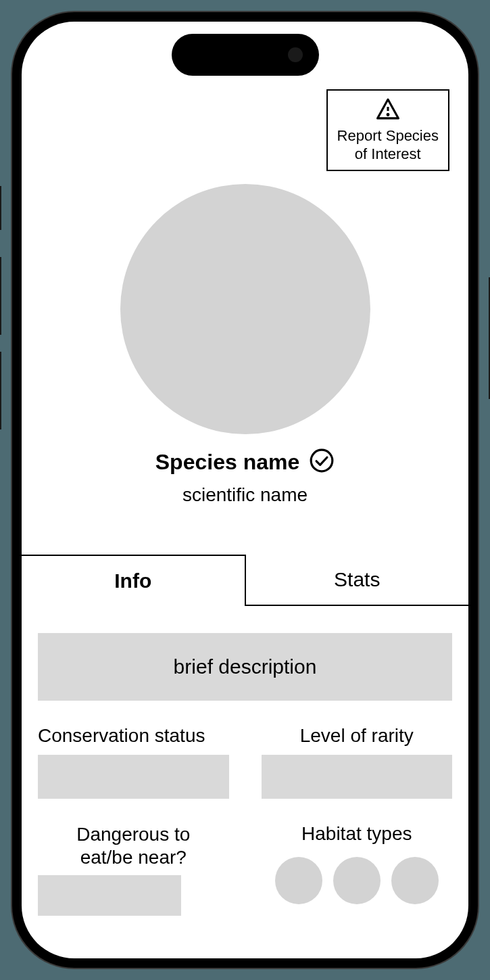 Image resolution: width=490 pixels, height=980 pixels. Describe the element at coordinates (388, 112) in the screenshot. I see `alert-triangle-icon` at that location.